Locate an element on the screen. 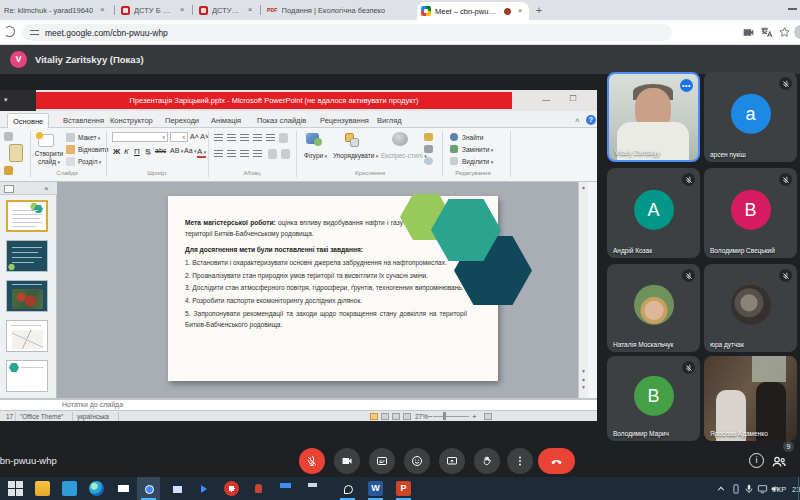 The width and height of the screenshot is (800, 500). word-icon is located at coordinates (376, 488).